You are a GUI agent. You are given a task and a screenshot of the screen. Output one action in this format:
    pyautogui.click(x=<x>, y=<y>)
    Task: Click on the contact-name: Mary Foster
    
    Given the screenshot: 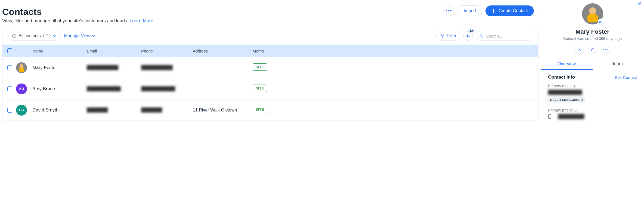 What is the action you would take?
    pyautogui.click(x=592, y=32)
    